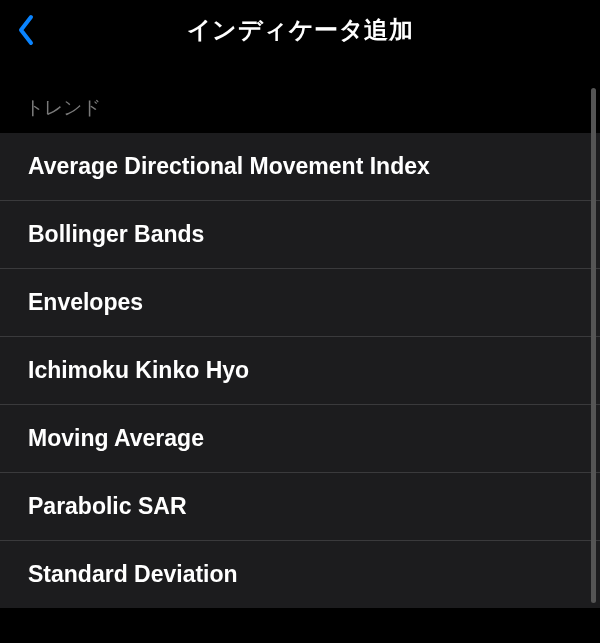  What do you see at coordinates (300, 114) in the screenshot?
I see `section-header-trend: トレンド` at bounding box center [300, 114].